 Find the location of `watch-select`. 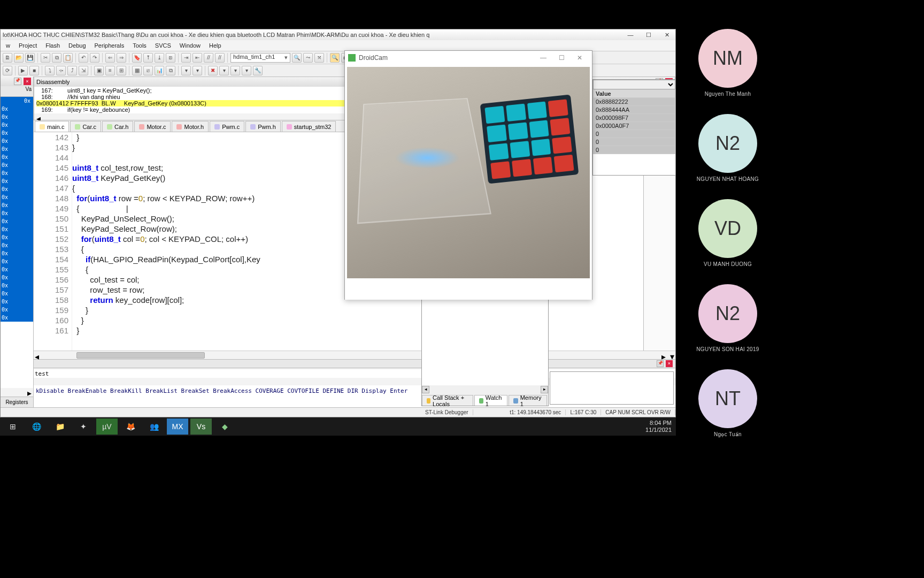

watch-select is located at coordinates (634, 85).